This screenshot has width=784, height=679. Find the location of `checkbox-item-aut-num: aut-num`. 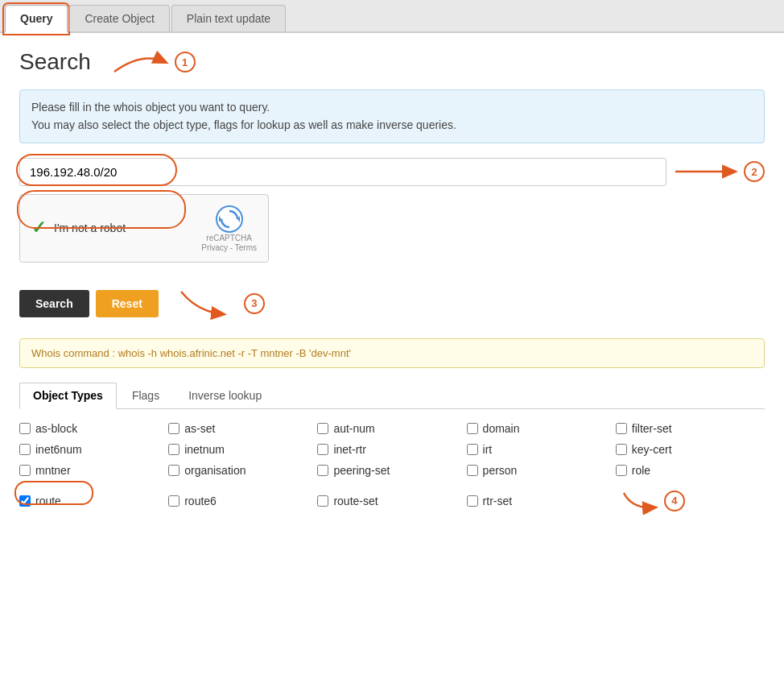

checkbox-item-aut-num: aut-num is located at coordinates (391, 429).